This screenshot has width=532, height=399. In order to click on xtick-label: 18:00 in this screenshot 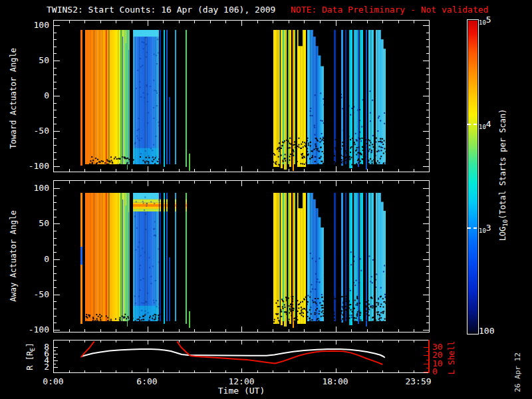, I will do `click(335, 382)`.